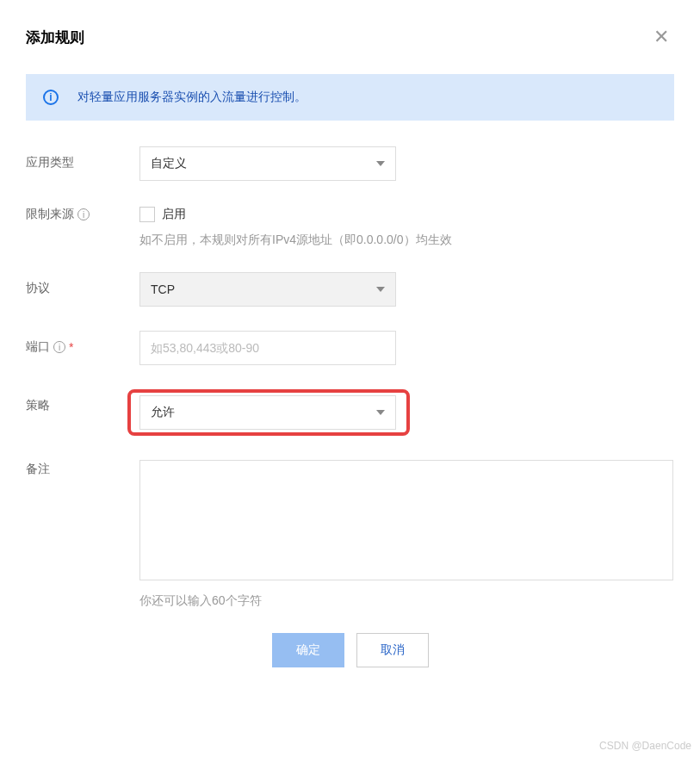 This screenshot has width=700, height=757. What do you see at coordinates (406, 601) in the screenshot?
I see `remark-helper: 你还可以输入60个字符` at bounding box center [406, 601].